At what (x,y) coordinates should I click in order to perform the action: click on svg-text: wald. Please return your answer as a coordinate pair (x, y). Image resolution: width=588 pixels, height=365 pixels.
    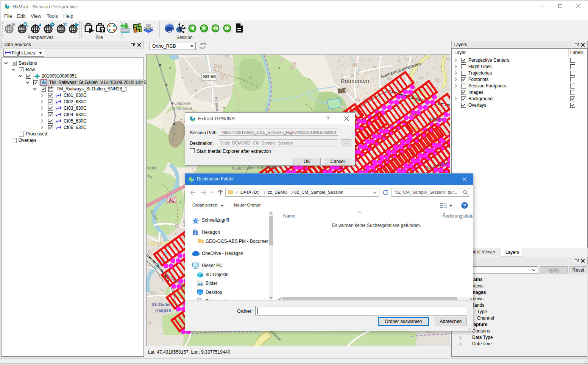
    Looking at the image, I should click on (152, 168).